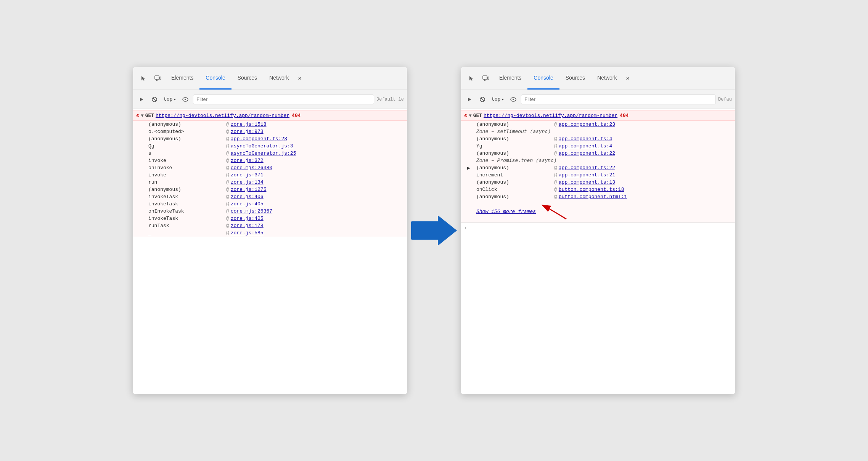 Image resolution: width=868 pixels, height=461 pixels. I want to click on left-link-4: asyncToGenerator.js:25, so click(264, 153).